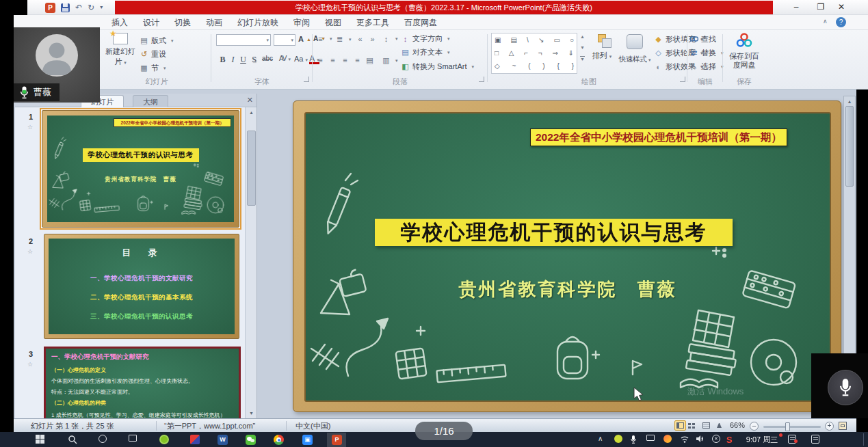 The height and width of the screenshot is (447, 868). I want to click on taskbar-app-chrome, so click(279, 440).